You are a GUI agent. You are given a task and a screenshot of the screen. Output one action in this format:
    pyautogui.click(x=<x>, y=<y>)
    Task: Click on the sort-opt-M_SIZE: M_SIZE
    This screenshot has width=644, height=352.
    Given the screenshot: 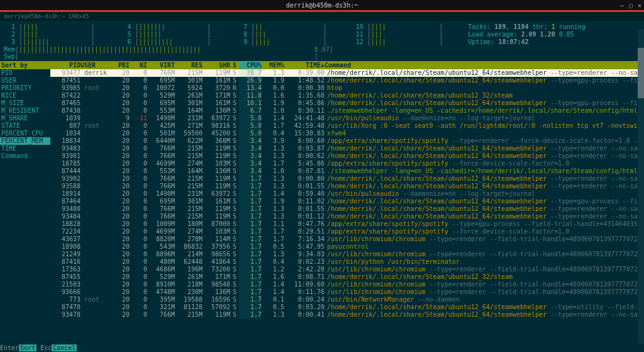 What is the action you would take?
    pyautogui.click(x=25, y=103)
    